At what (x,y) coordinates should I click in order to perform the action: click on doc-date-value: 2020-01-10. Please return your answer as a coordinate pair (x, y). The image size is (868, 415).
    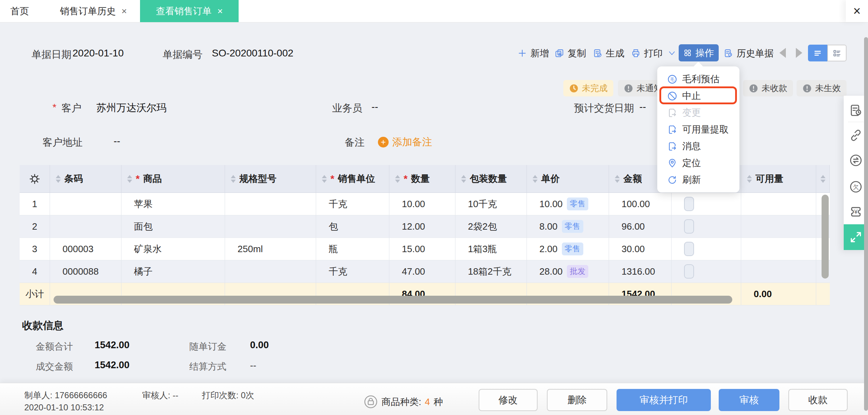
    Looking at the image, I should click on (98, 53).